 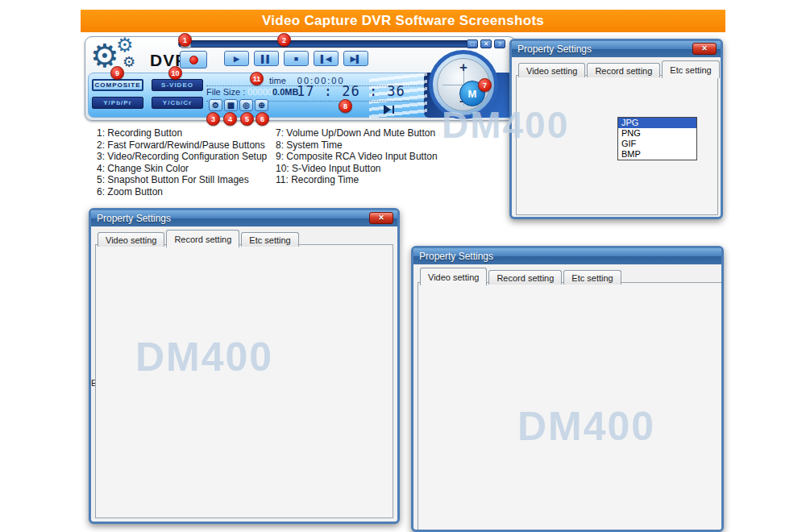 I want to click on skin-color-button: ▦, so click(x=231, y=105).